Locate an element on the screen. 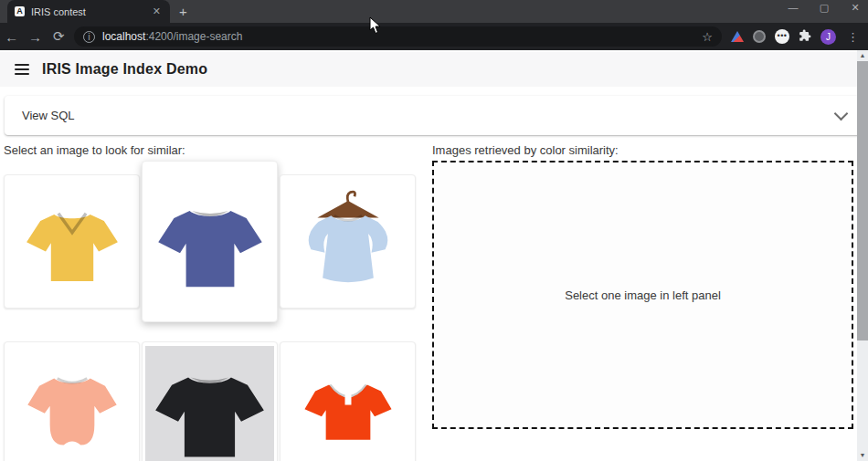  page-scrollbar: ▲ ▼ is located at coordinates (863, 256).